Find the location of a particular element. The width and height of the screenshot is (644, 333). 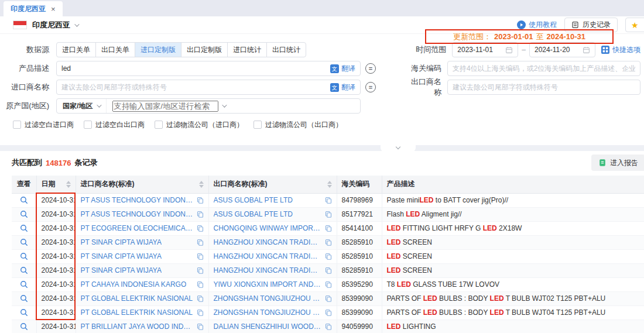

tab-indonesia: 印度尼西亚 × is located at coordinates (33, 9).